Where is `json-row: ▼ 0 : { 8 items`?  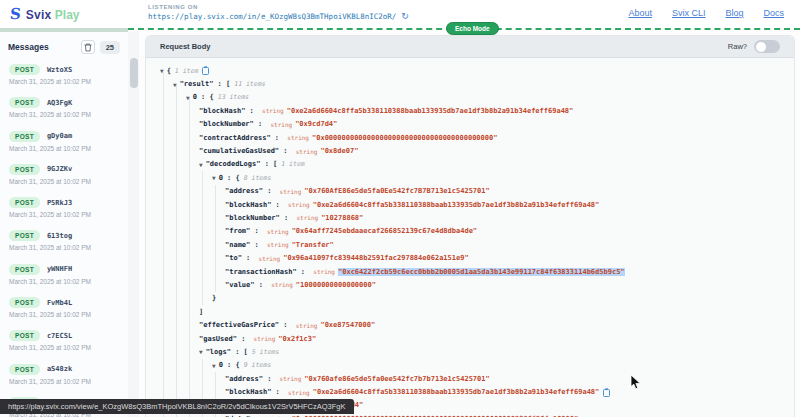 json-row: ▼ 0 : { 8 items is located at coordinates (474, 178).